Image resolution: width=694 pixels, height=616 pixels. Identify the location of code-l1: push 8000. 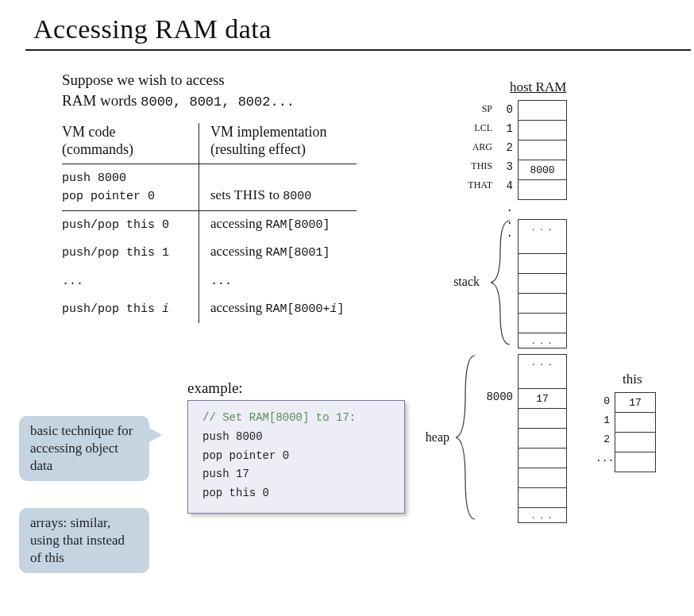
(298, 437).